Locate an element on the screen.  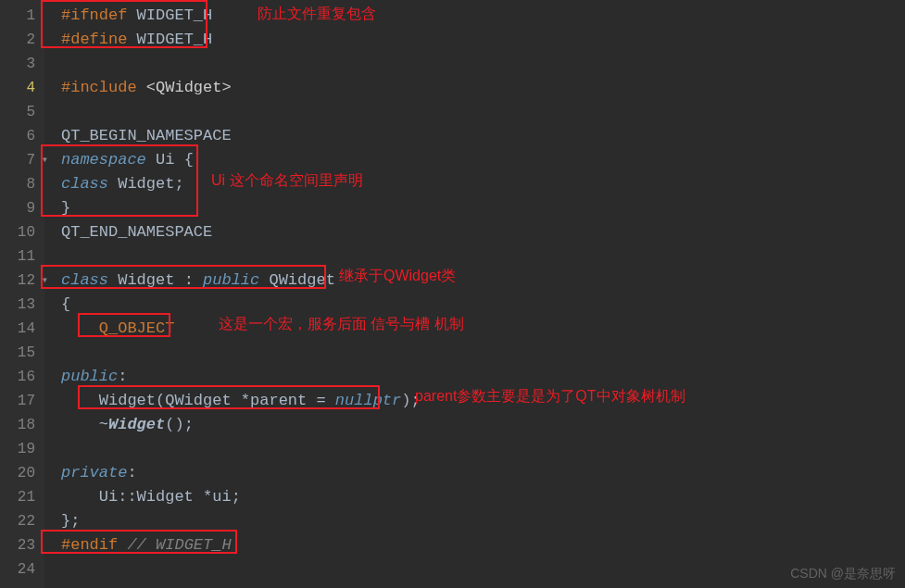
line-number: 21 is located at coordinates (22, 497).